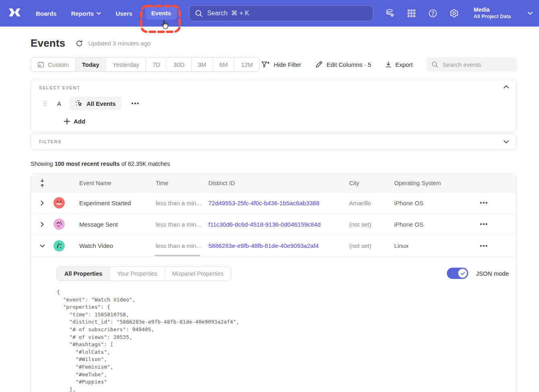  Describe the element at coordinates (83, 14) in the screenshot. I see `nav-item-reports-label: Reports` at that location.